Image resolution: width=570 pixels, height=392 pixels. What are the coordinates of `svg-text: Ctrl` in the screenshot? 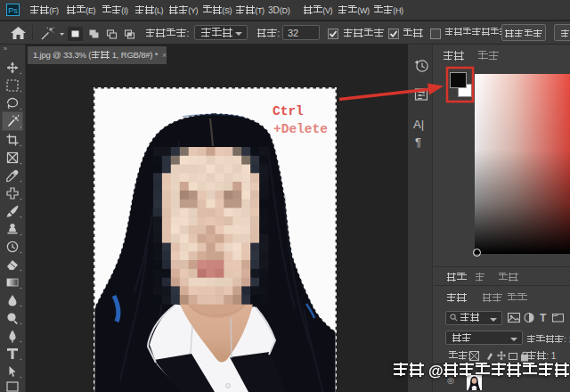 It's located at (289, 111).